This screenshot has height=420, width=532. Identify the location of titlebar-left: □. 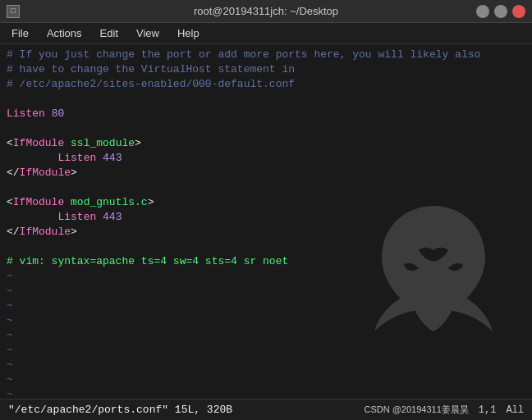
(13, 11).